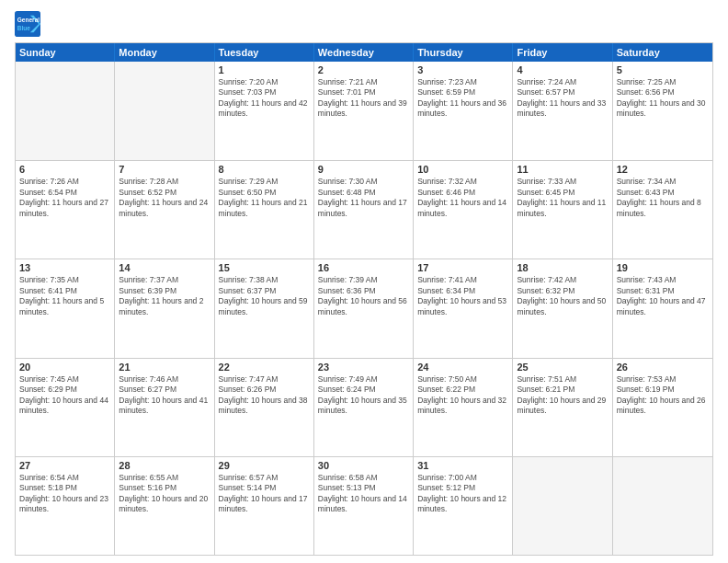  I want to click on day-number: 8, so click(265, 169).